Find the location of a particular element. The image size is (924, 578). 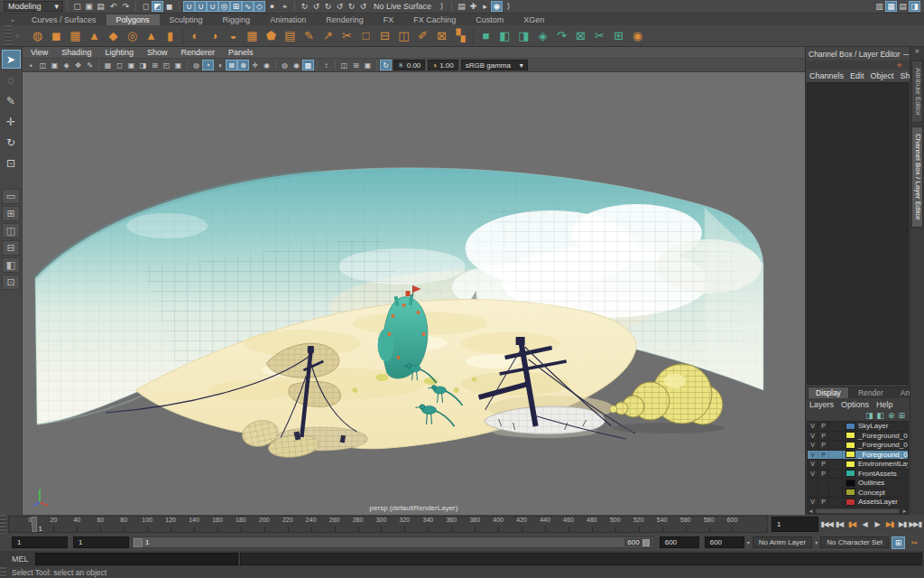

panel-menu-panels: Panels is located at coordinates (241, 52).